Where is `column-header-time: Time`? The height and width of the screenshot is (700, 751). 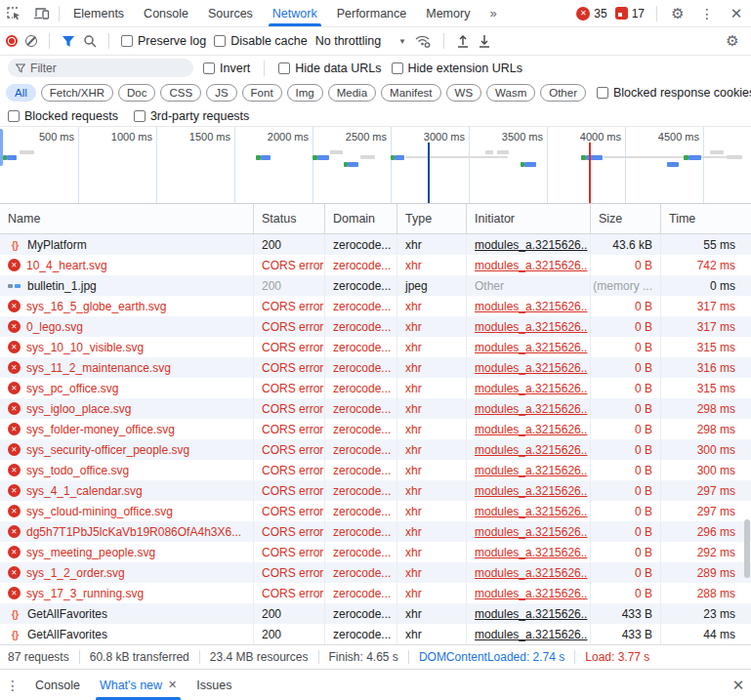 column-header-time: Time is located at coordinates (706, 219).